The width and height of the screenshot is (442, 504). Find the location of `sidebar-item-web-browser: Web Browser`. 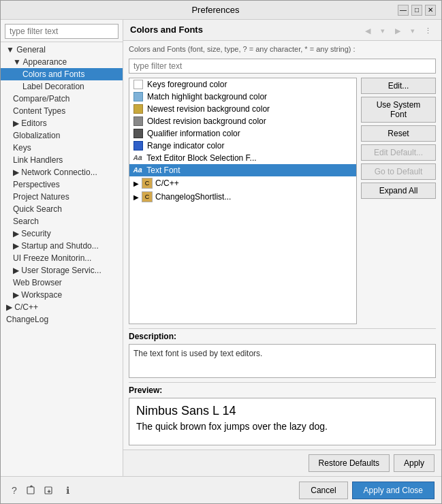

sidebar-item-web-browser: Web Browser is located at coordinates (61, 283).